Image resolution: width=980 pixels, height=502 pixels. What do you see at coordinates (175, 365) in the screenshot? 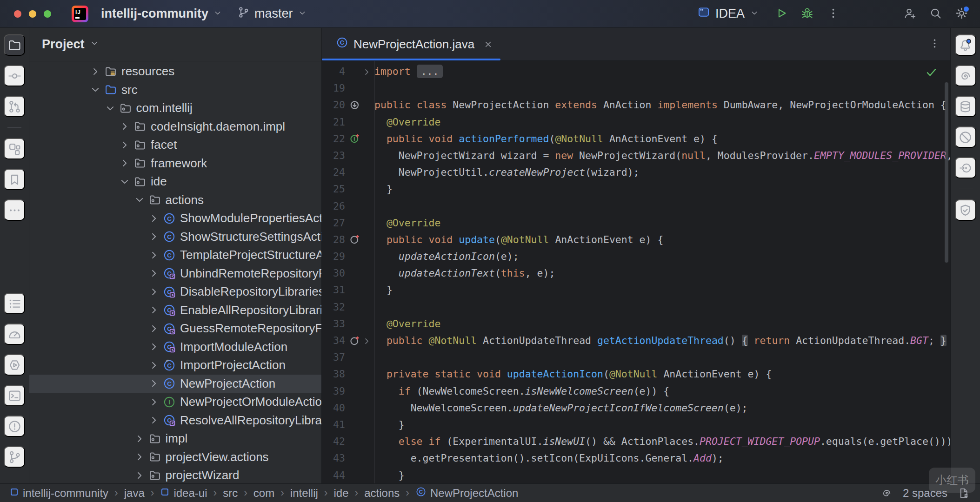
I see `tree-row-ImportProjectAction: CImportProjectAction` at bounding box center [175, 365].